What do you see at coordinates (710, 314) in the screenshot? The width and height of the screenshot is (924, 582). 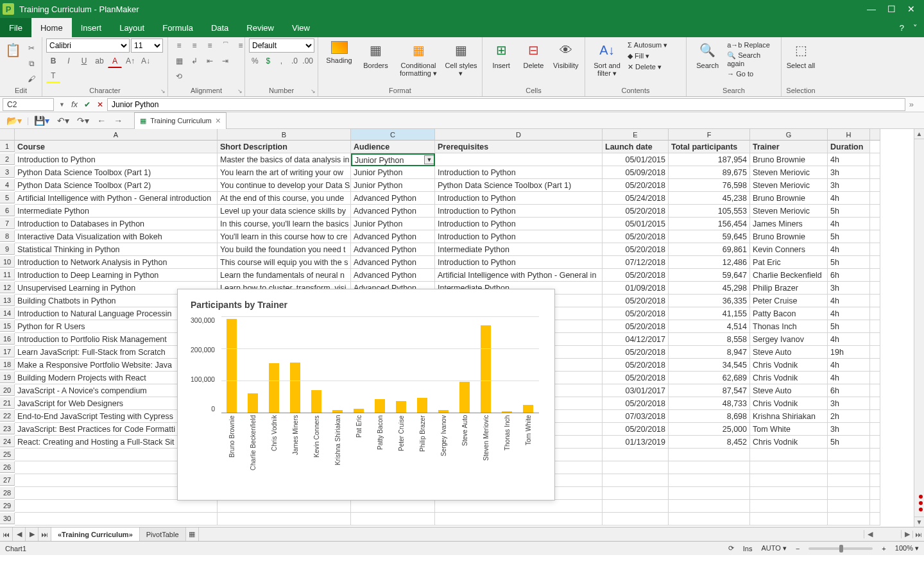 I see `cell: 41,155` at bounding box center [710, 314].